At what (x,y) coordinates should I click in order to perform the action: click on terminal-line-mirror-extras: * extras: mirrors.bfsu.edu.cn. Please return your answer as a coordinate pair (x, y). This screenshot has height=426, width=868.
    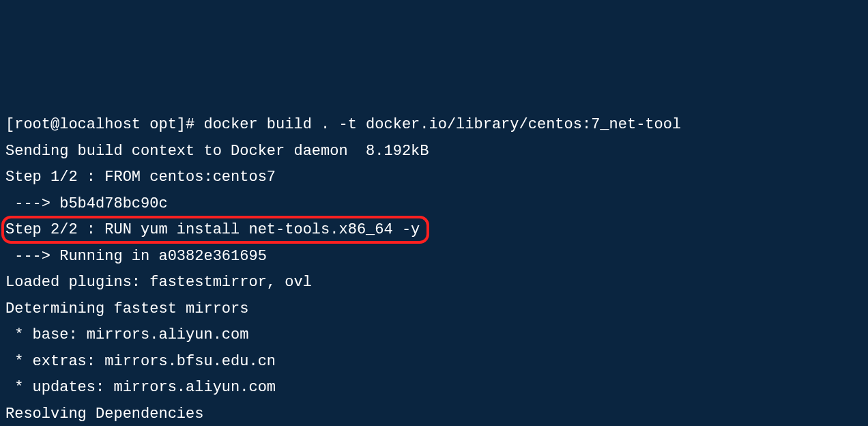
    Looking at the image, I should click on (434, 362).